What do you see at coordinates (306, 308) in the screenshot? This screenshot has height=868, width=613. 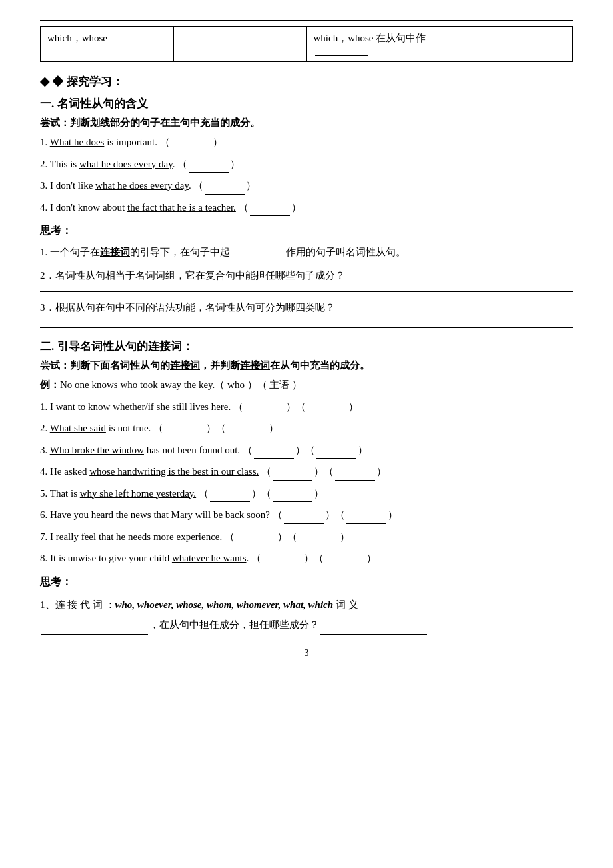 I see `think-item-3: 3．根据从句在句中不同的语法功能，名词性从句可分为哪四类呢？` at bounding box center [306, 308].